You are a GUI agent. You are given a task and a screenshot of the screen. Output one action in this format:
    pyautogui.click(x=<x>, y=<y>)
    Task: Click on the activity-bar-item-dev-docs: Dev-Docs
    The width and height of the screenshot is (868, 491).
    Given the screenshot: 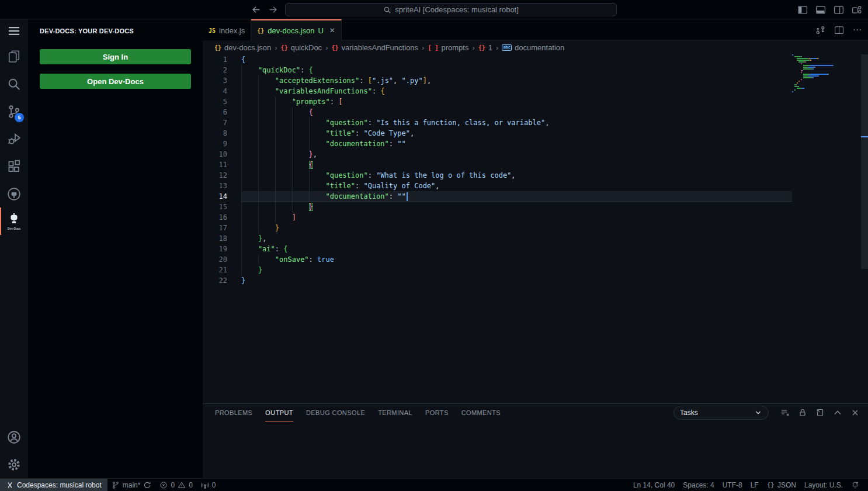 What is the action you would take?
    pyautogui.click(x=14, y=221)
    